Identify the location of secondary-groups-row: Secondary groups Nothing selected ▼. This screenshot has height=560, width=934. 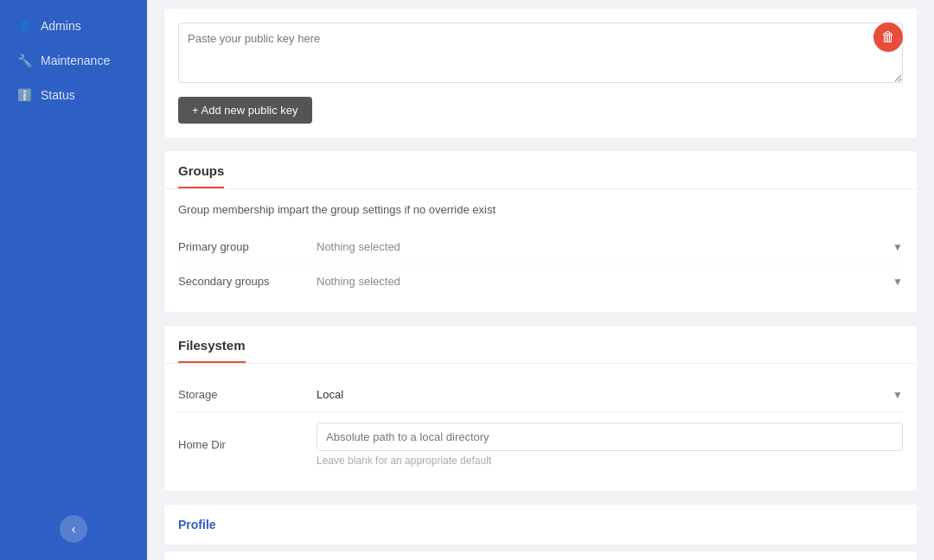
(541, 282).